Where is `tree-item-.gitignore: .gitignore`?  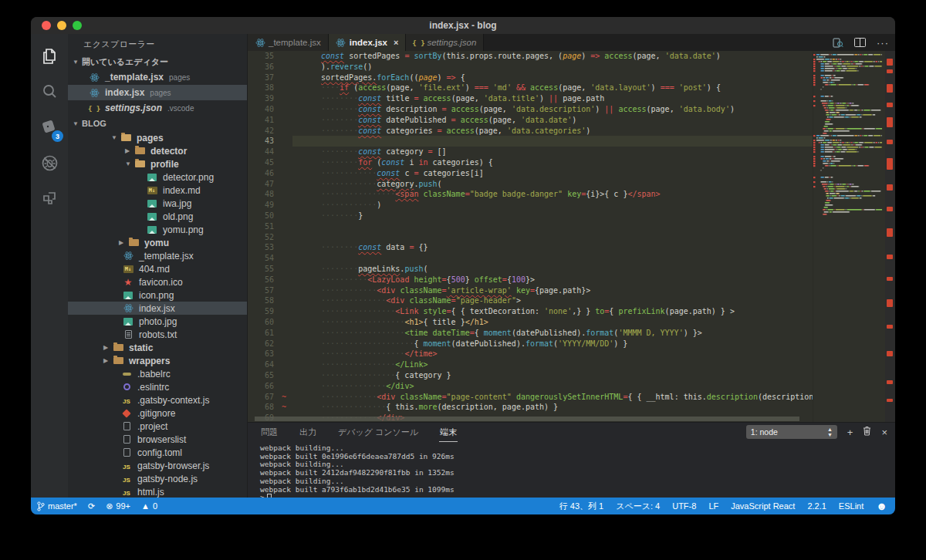 tree-item-.gitignore: .gitignore is located at coordinates (157, 413).